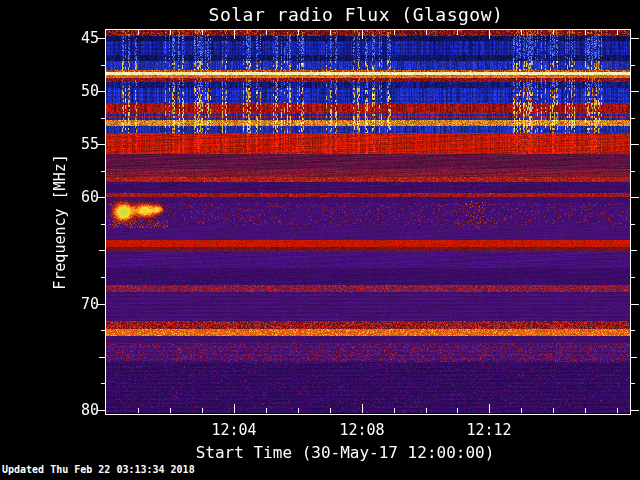  Describe the element at coordinates (356, 14) in the screenshot. I see `chart-title: Solar radio Flux (Glasgow)` at that location.